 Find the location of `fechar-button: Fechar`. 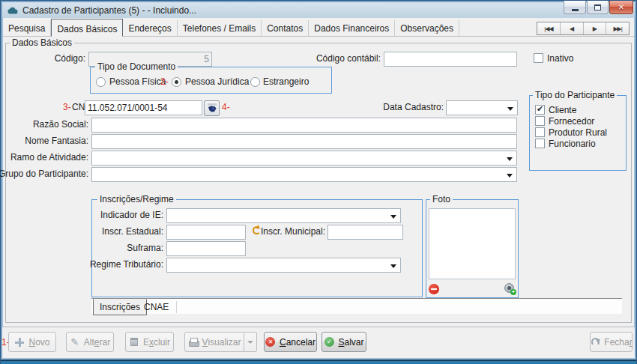

fechar-button: Fechar is located at coordinates (612, 342).